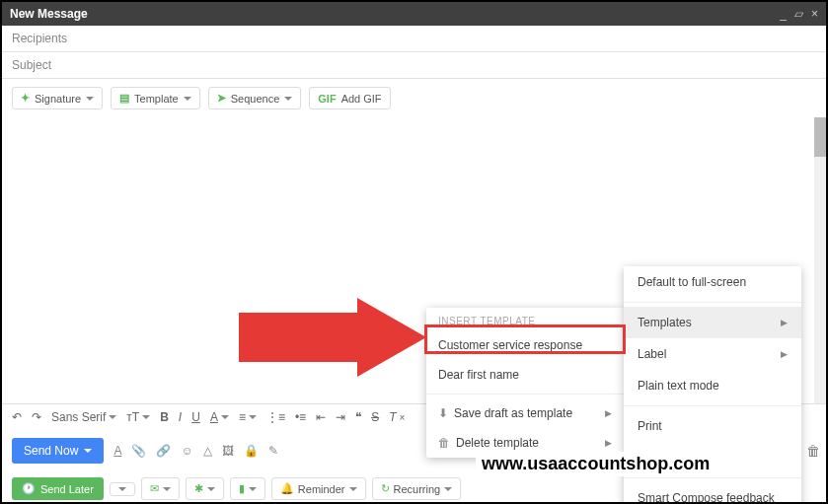  Describe the element at coordinates (29, 489) in the screenshot. I see `clock-icon: 🕐` at that location.